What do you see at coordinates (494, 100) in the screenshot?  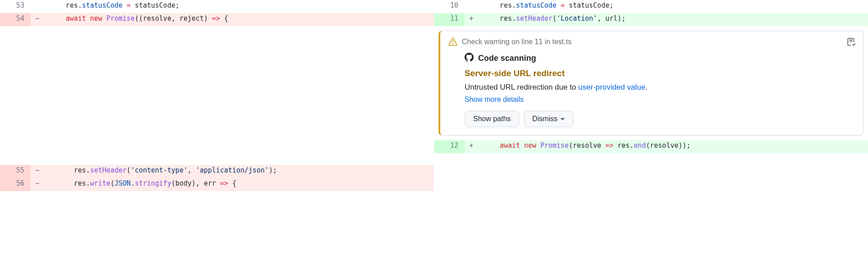 I see `show-more-details-link: Show more details` at bounding box center [494, 100].